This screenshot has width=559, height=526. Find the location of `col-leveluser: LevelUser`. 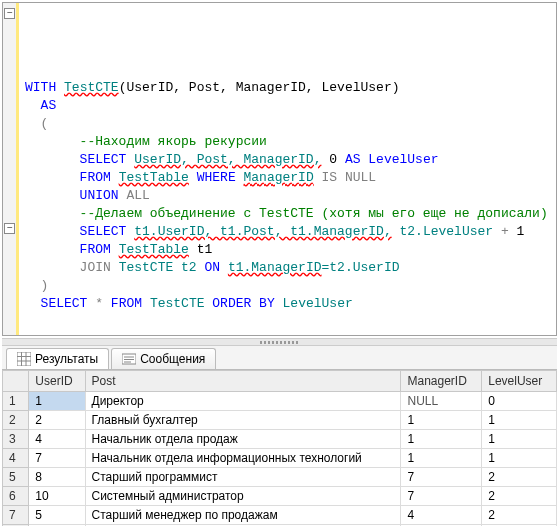

col-leveluser: LevelUser is located at coordinates (520, 382).